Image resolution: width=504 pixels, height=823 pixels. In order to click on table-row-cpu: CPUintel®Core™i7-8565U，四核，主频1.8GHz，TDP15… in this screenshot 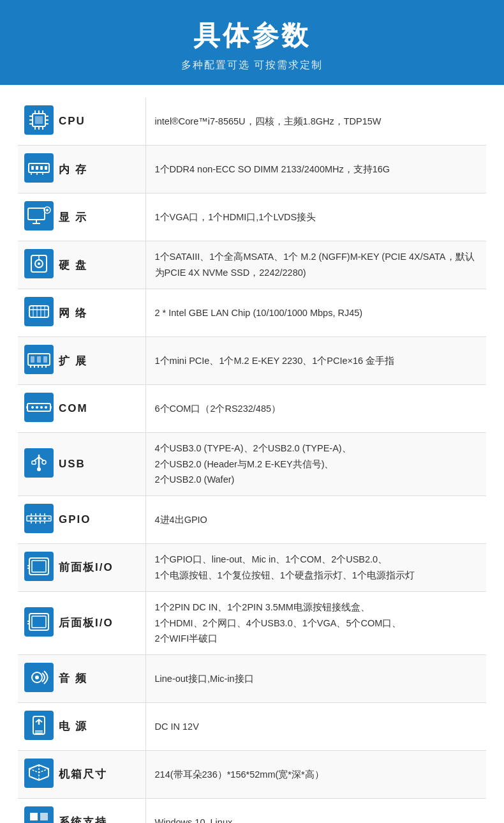, I will do `click(252, 121)`.